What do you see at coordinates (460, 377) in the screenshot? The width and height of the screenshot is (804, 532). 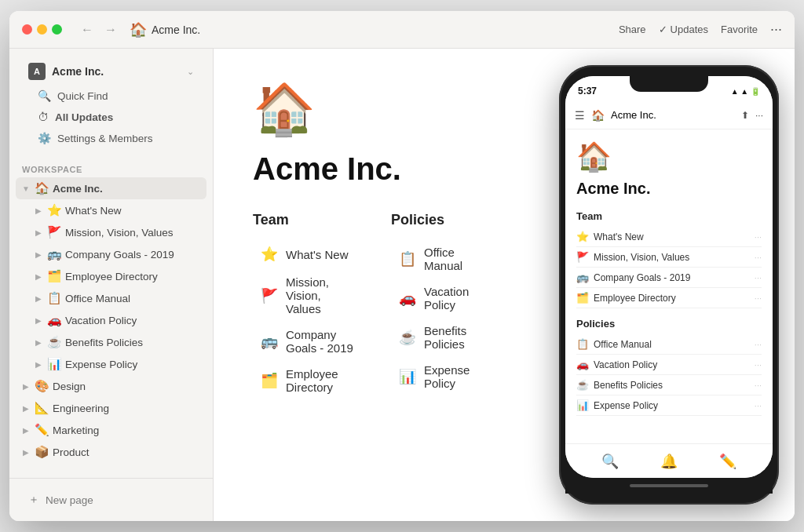 I see `policy-item-label: Expense Policy` at bounding box center [460, 377].